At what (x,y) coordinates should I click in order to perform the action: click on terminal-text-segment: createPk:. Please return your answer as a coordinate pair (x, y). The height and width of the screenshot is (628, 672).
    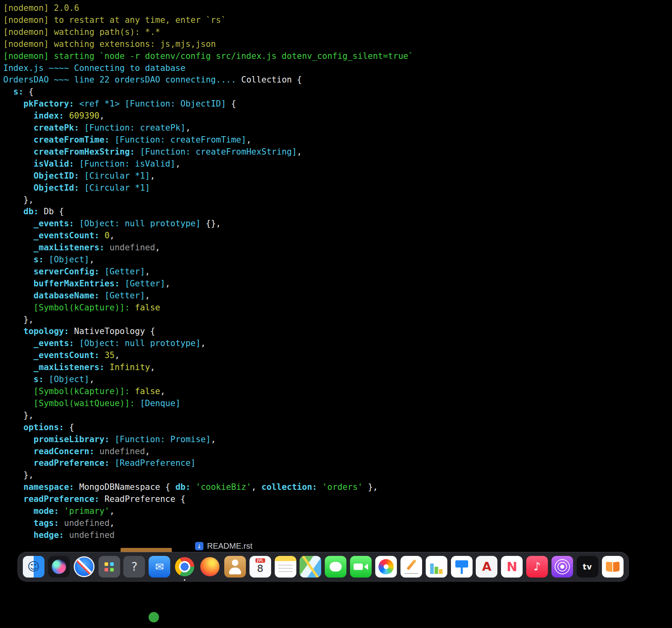
    Looking at the image, I should click on (56, 128).